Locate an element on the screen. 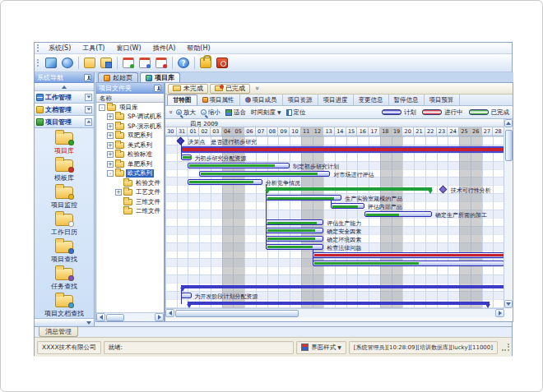 The image size is (543, 392). lock-button is located at coordinates (206, 63).